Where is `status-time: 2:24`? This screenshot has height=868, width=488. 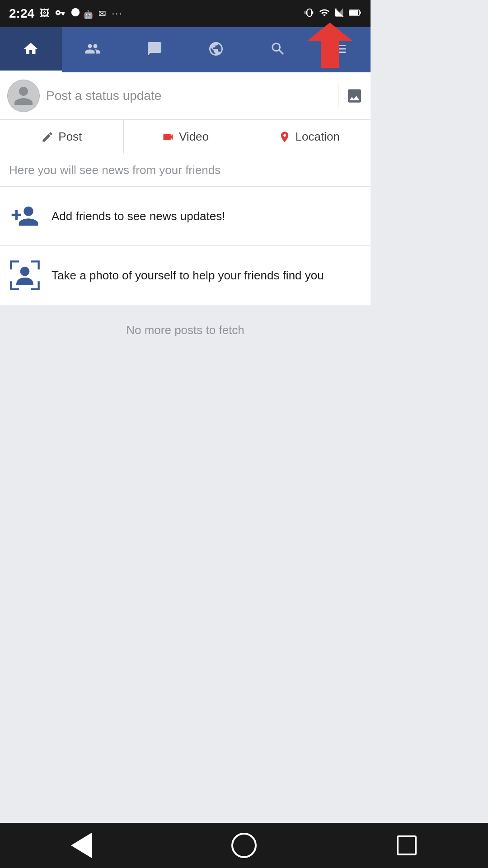 status-time: 2:24 is located at coordinates (22, 14).